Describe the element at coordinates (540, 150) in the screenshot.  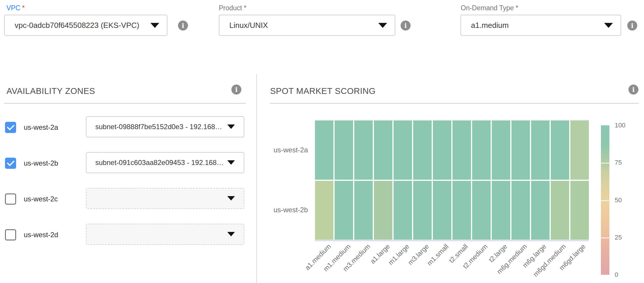
I see `heatmap-cell-us-west-2a-m6g.large` at that location.